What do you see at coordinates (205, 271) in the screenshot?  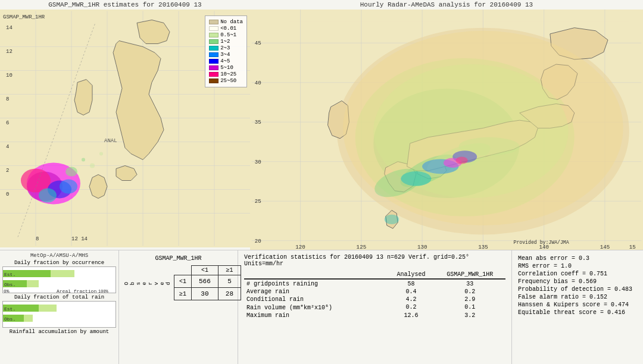 I see `col-lt1: <1` at bounding box center [205, 271].